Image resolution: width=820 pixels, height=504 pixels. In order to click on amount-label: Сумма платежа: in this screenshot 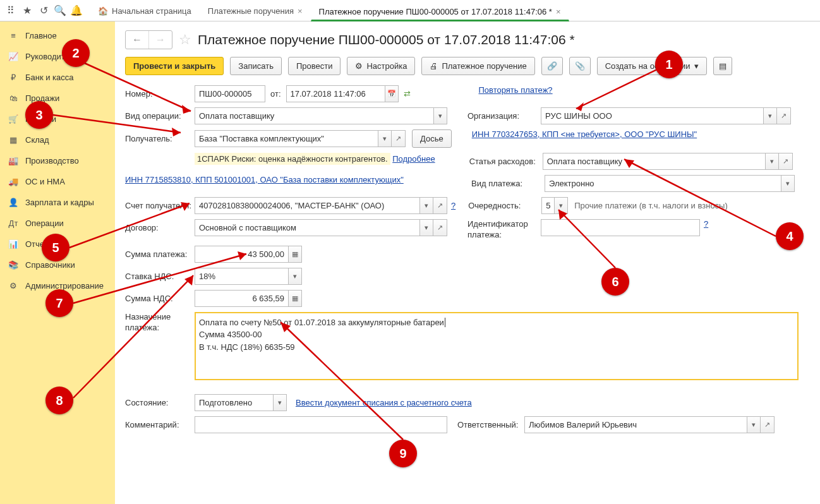, I will do `click(160, 254)`.